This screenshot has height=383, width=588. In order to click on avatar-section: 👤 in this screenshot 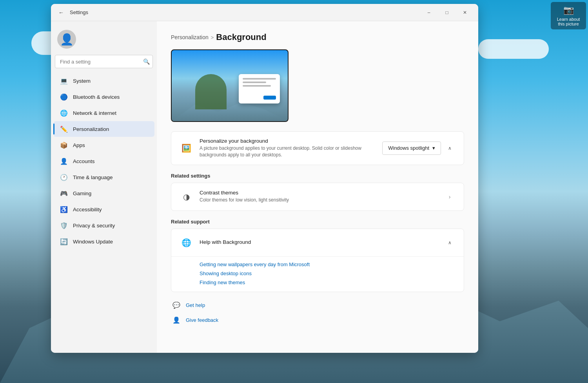, I will do `click(104, 40)`.